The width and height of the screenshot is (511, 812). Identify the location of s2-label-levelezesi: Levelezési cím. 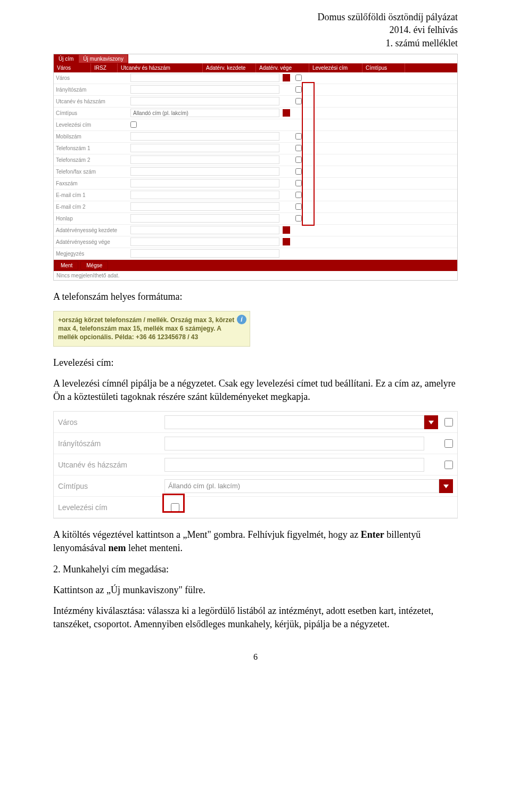
(111, 507).